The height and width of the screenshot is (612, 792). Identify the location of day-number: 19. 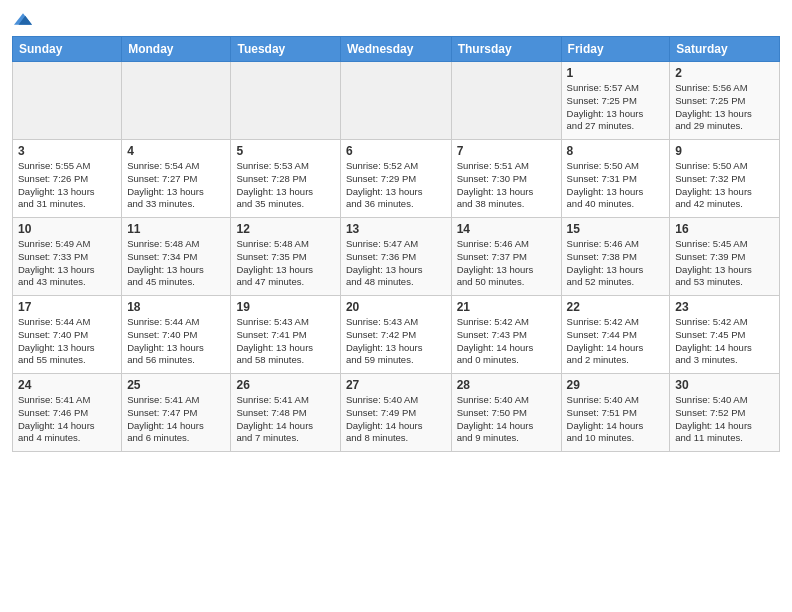
(285, 307).